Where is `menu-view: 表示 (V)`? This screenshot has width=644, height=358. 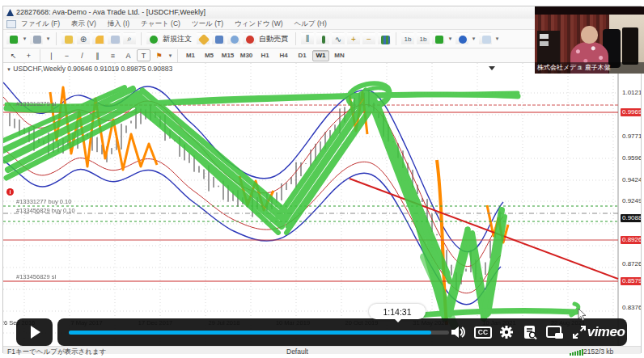 menu-view: 表示 (V) is located at coordinates (84, 24).